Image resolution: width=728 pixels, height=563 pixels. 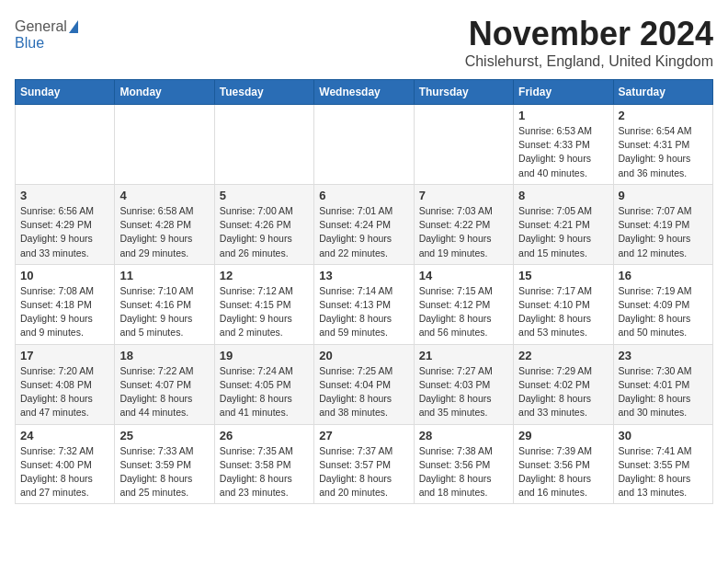 What do you see at coordinates (364, 313) in the screenshot?
I see `day-info: Sunrise: 7:14 AM Sunset: 4:13 PM Dayligh…` at bounding box center [364, 313].